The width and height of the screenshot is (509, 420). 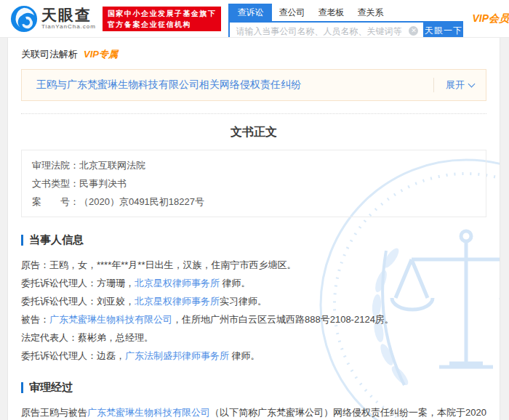 I want to click on case-bar-divider, so click(x=433, y=85).